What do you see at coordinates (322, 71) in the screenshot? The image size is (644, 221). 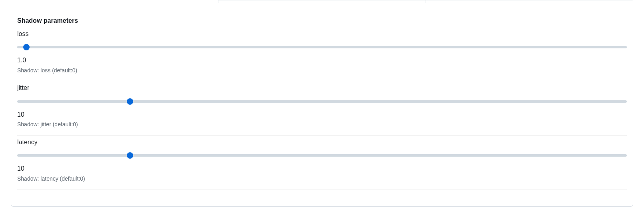 I see `param-description-loss: Shadow: loss (default:0)` at bounding box center [322, 71].